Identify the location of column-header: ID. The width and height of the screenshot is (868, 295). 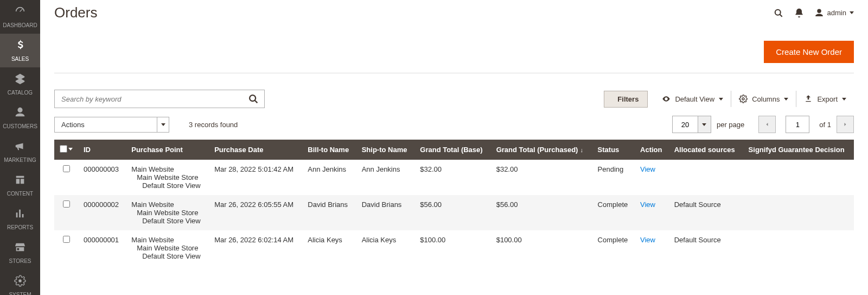
(102, 150).